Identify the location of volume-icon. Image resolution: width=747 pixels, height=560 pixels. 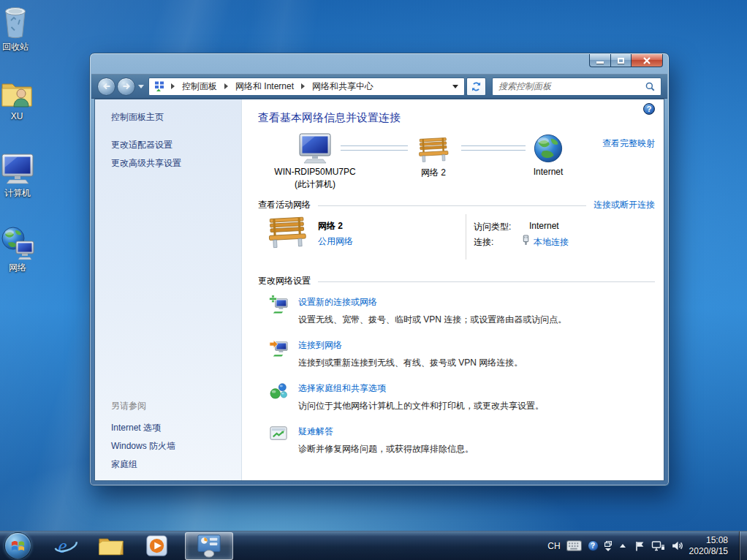
(677, 545).